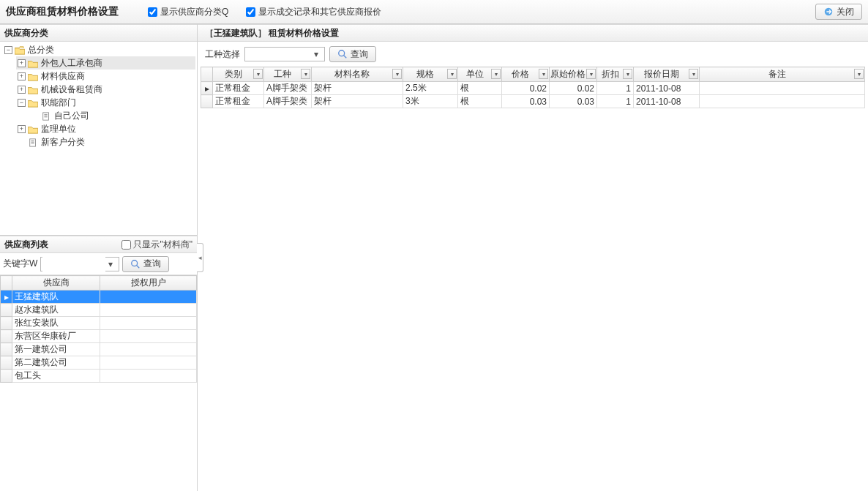 This screenshot has width=868, height=491. Describe the element at coordinates (99, 337) in the screenshot. I see `table-row: 东营区华康砖厂` at that location.